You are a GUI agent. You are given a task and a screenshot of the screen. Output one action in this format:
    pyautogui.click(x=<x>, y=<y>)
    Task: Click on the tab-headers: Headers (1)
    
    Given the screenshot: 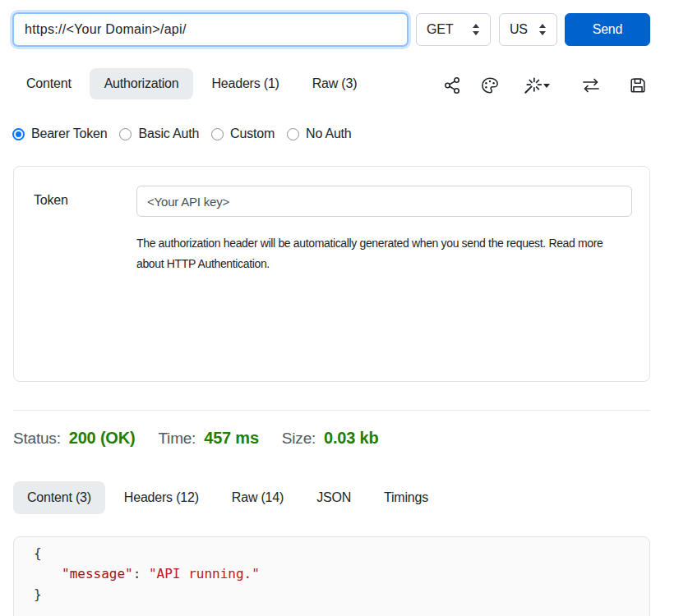 What is the action you would take?
    pyautogui.click(x=245, y=84)
    